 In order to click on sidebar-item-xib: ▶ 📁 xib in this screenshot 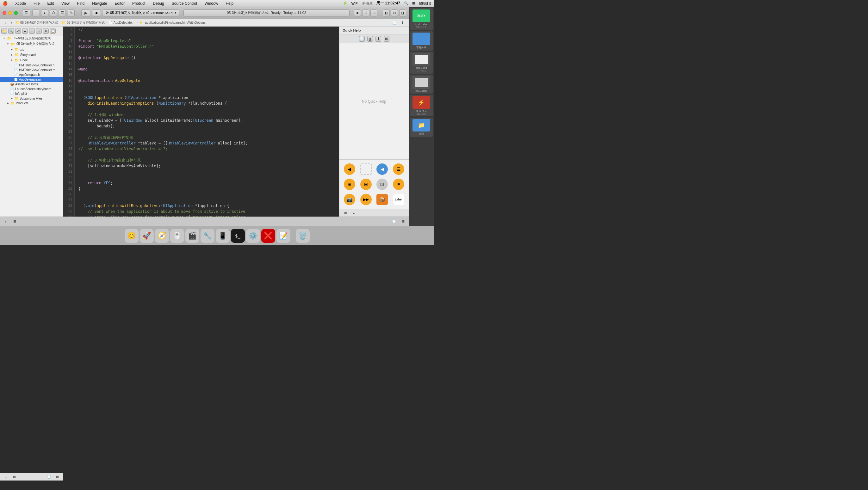, I will do `click(32, 50)`.